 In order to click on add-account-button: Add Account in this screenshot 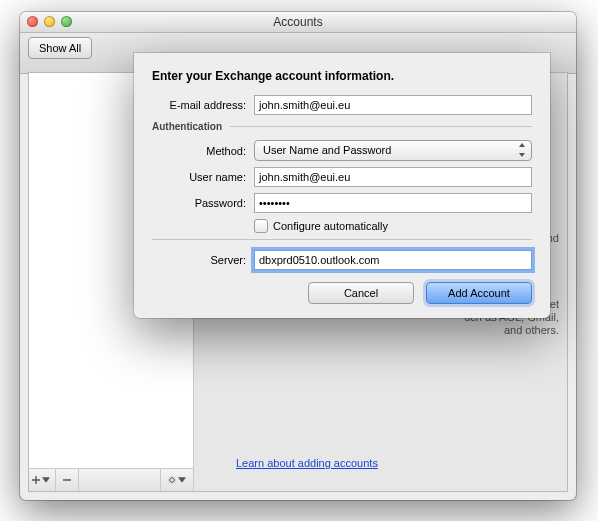, I will do `click(479, 293)`.